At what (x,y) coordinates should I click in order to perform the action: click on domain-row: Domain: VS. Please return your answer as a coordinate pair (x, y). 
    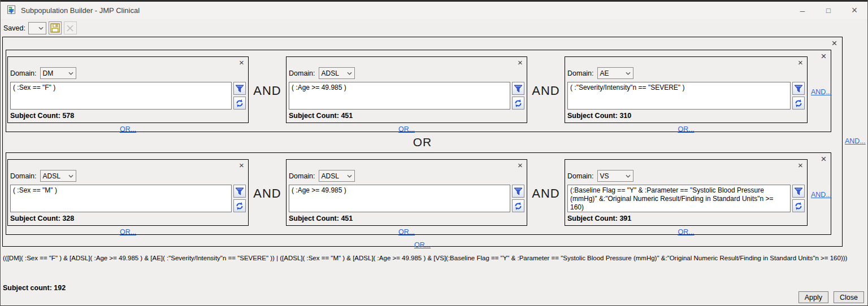
    Looking at the image, I should click on (686, 176).